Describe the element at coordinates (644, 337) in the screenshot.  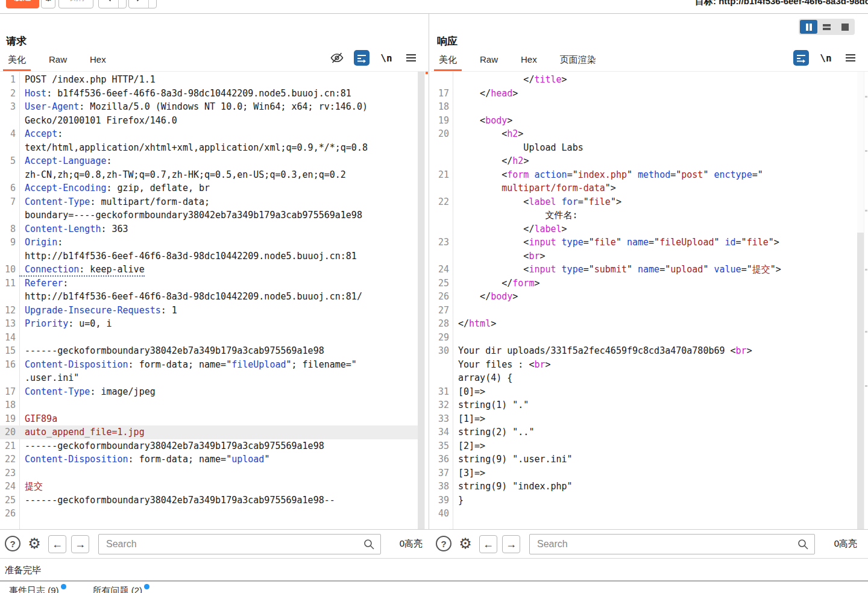
I see `code-line: 29` at that location.